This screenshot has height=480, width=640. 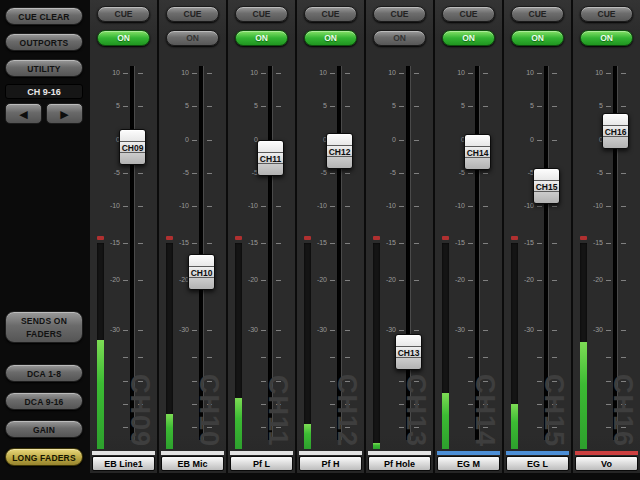 I want to click on channel-name: Pf L, so click(x=262, y=464).